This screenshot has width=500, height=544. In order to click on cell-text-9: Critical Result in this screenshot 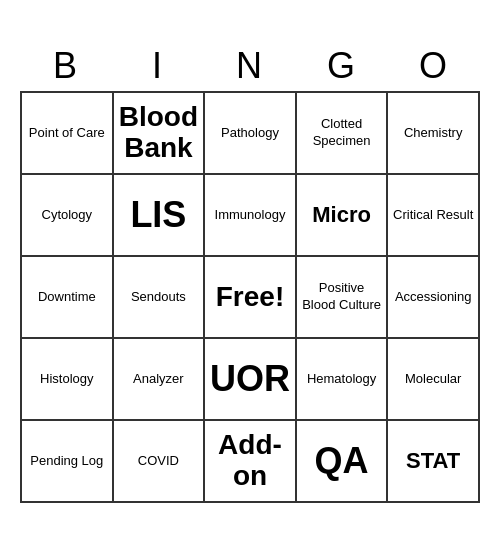, I will do `click(433, 216)`.